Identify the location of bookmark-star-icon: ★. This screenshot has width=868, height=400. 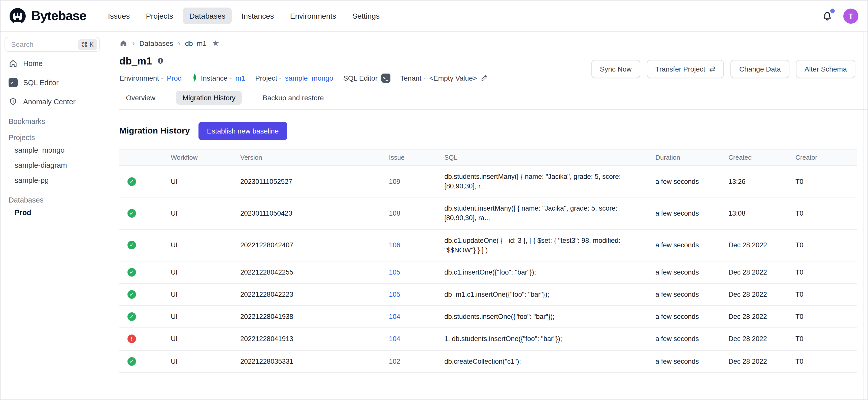
(216, 43).